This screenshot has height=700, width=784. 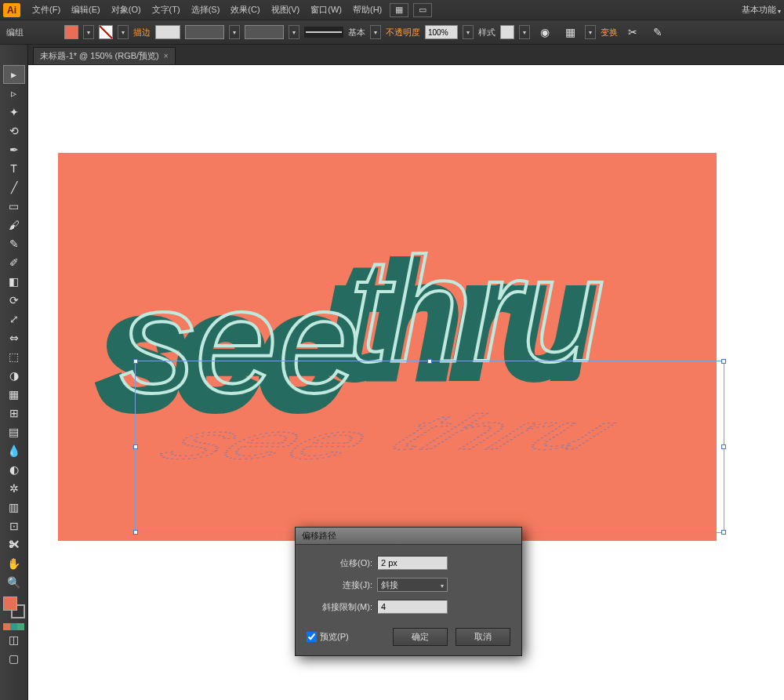 I want to click on stroke-swatch, so click(x=106, y=32).